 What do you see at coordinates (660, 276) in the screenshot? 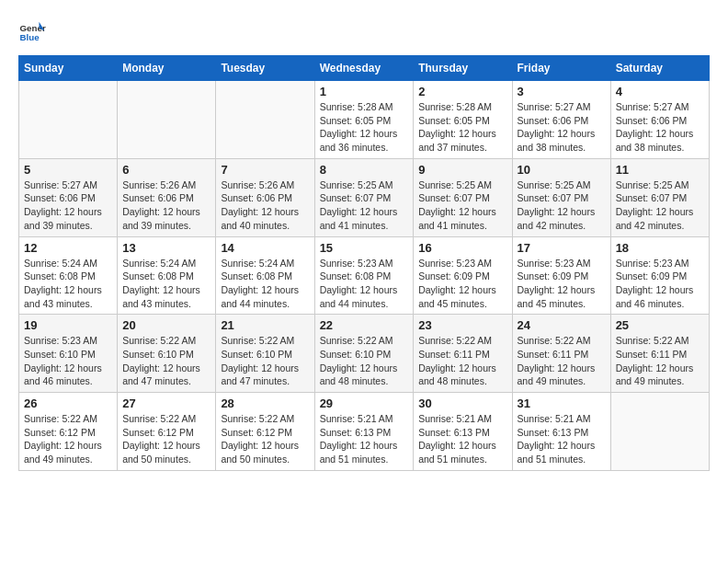
I see `calendar-cell: 18Sunrise: 5:23 AM Sunset: 6:09 PM Dayli…` at bounding box center [660, 276].